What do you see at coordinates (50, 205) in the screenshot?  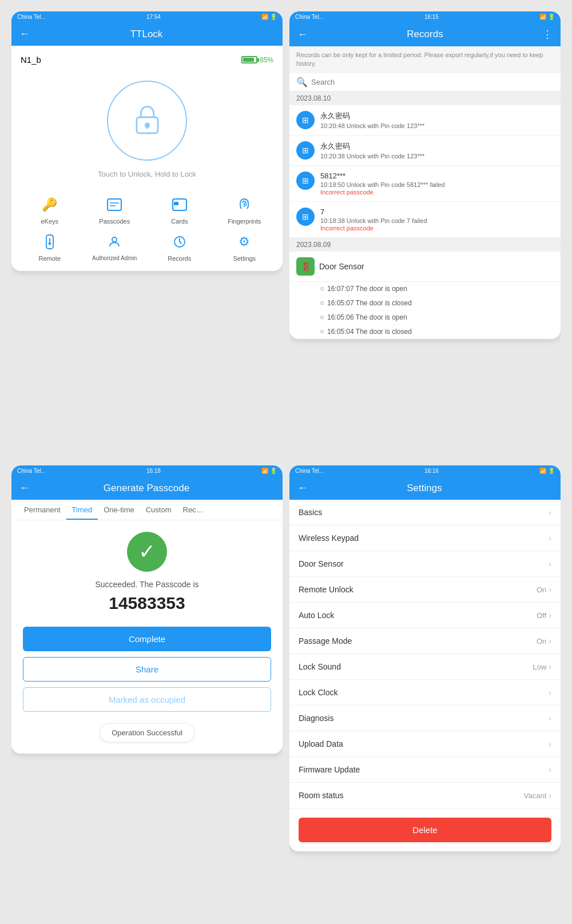 I see `ekeys-icon: 🔑` at bounding box center [50, 205].